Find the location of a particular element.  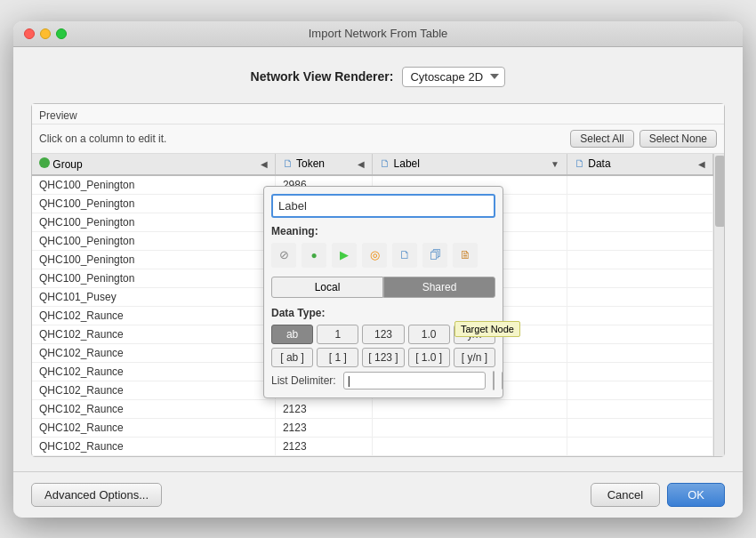

tab-local: Local is located at coordinates (327, 287).